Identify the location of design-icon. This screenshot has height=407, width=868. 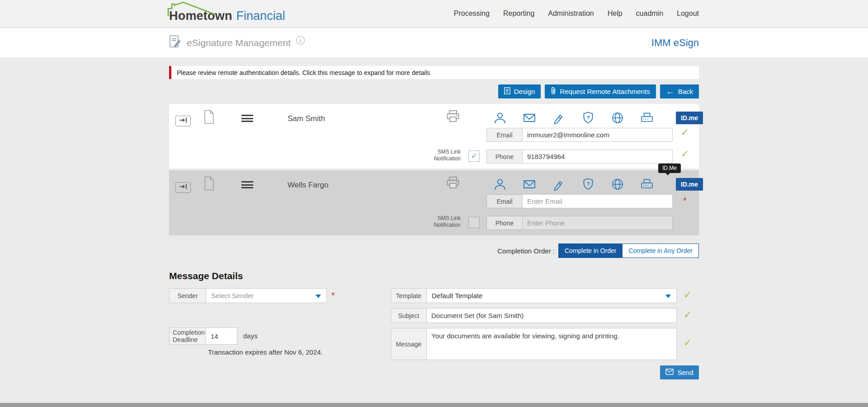
(507, 91).